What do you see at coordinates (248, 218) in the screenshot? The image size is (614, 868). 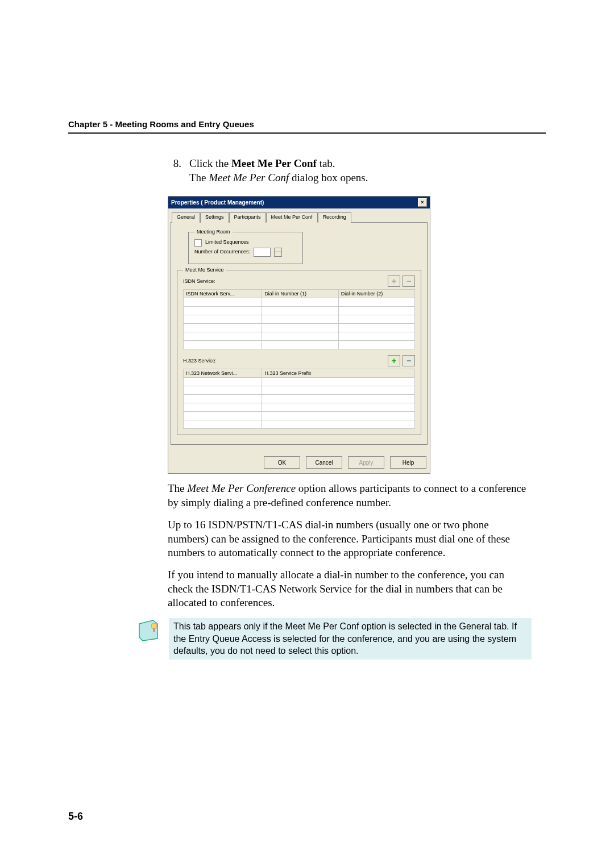 I see `tab-participants: Participants` at bounding box center [248, 218].